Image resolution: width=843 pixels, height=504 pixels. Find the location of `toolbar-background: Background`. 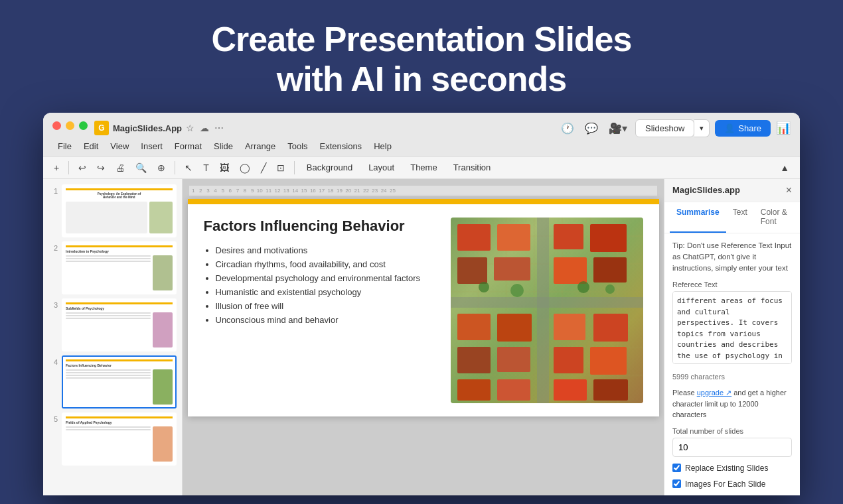

toolbar-background: Background is located at coordinates (329, 167).